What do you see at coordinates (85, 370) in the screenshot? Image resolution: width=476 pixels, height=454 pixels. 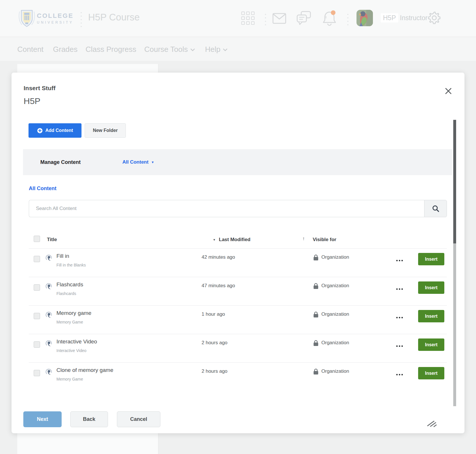 I see `content-title: Clone of memory game` at bounding box center [85, 370].